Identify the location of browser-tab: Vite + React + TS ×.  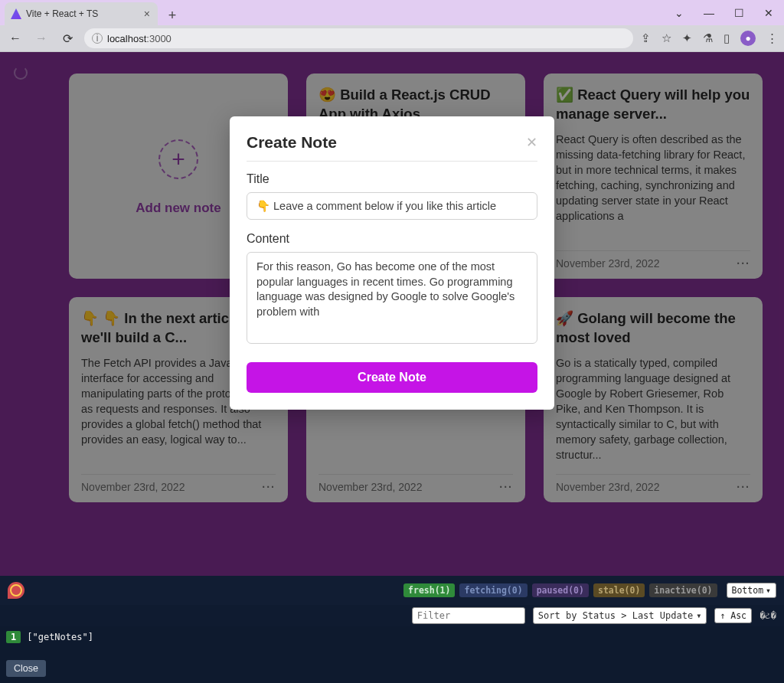
(81, 14).